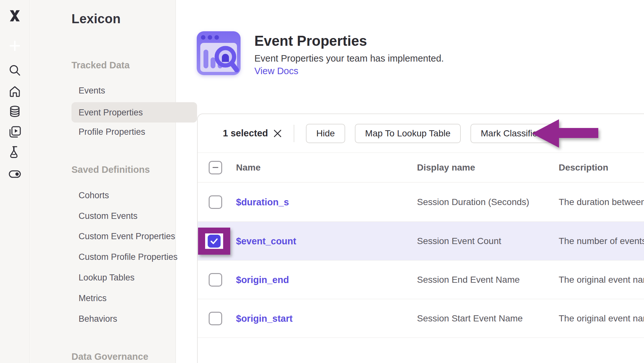  What do you see at coordinates (214, 241) in the screenshot?
I see `checkmark-icon` at bounding box center [214, 241].